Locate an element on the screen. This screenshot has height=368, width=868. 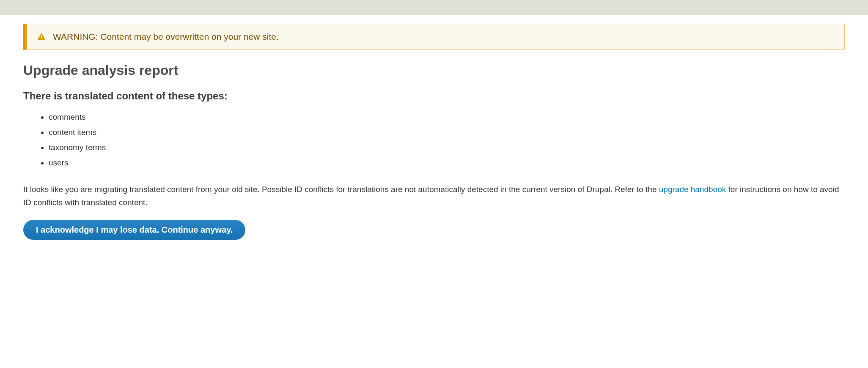
list-item: taxonomy terms is located at coordinates (447, 148).